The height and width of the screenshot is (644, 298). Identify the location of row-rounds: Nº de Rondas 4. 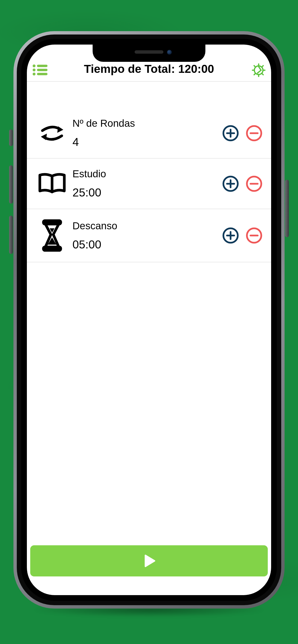
(149, 133).